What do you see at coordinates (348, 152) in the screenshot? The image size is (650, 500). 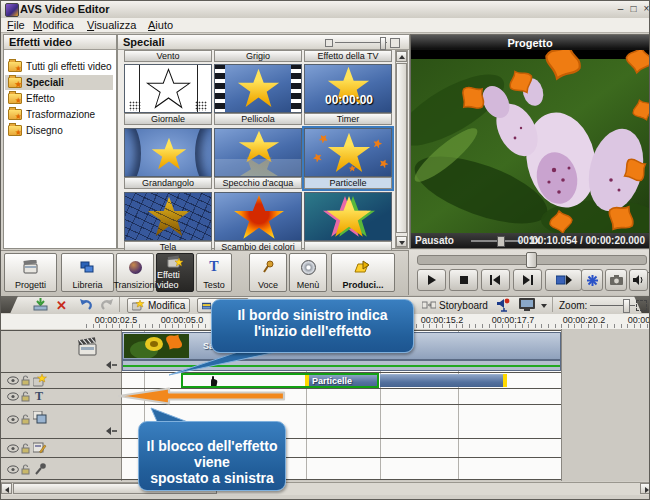 I see `particelle-thumbnail` at bounding box center [348, 152].